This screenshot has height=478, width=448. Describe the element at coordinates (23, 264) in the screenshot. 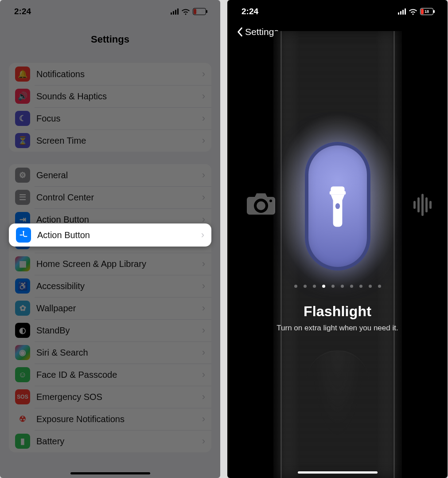

I see `grid-icon: ▦` at that location.